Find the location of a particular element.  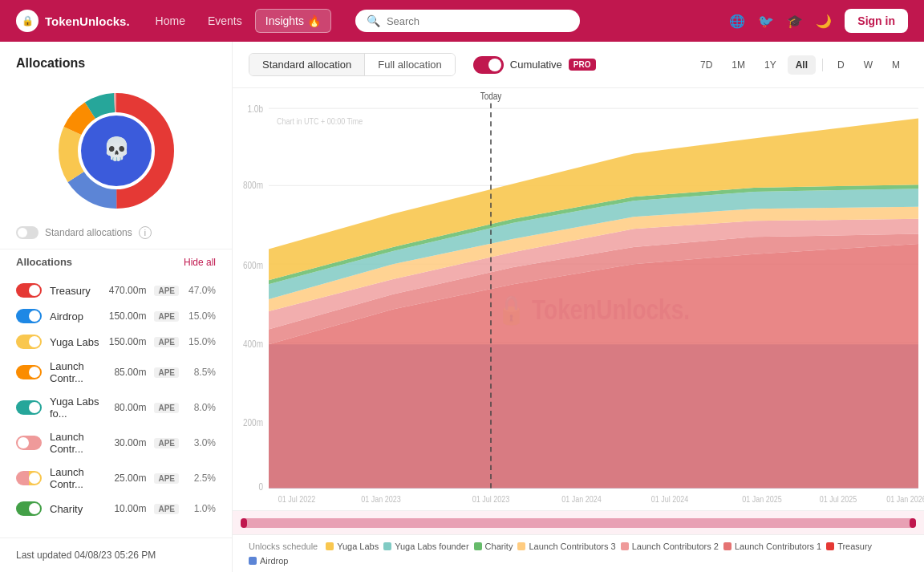

svg-text: 01 Jan 2023 is located at coordinates (381, 499).